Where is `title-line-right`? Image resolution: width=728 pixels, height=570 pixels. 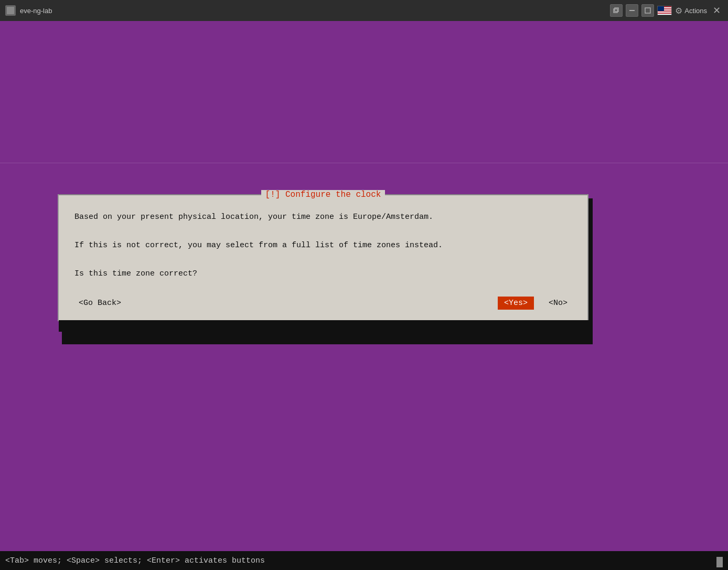 title-line-right is located at coordinates (486, 195).